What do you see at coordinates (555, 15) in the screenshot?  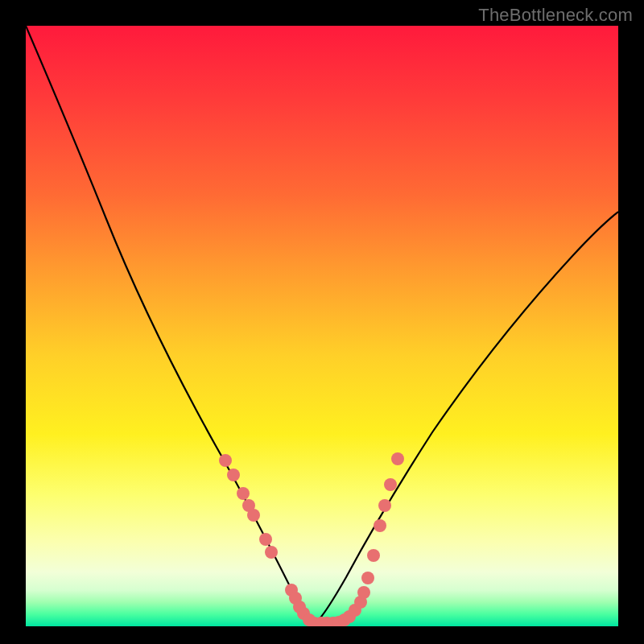 I see `watermark-text: TheBottleneck.com` at bounding box center [555, 15].